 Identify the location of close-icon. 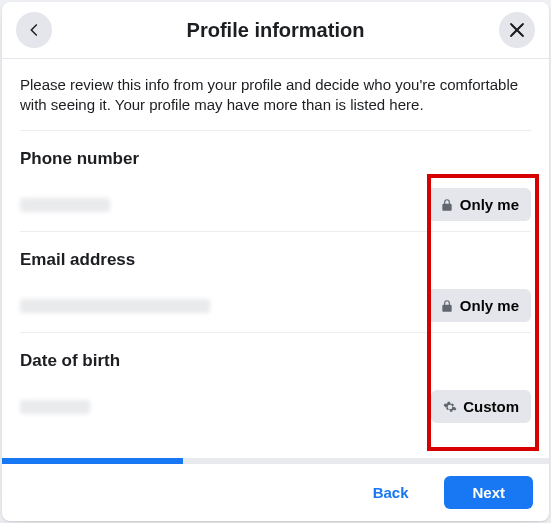
(517, 30).